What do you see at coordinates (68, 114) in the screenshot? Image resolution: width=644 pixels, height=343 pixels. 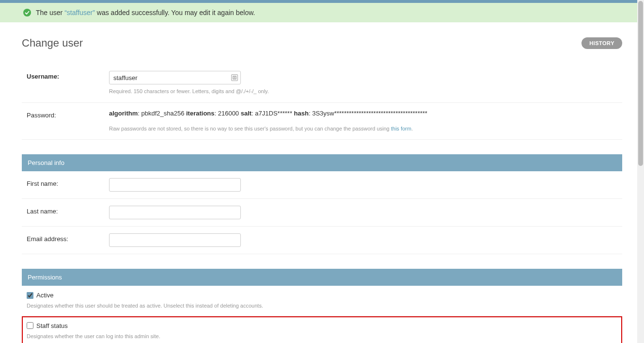 I see `password-label: Password:` at bounding box center [68, 114].